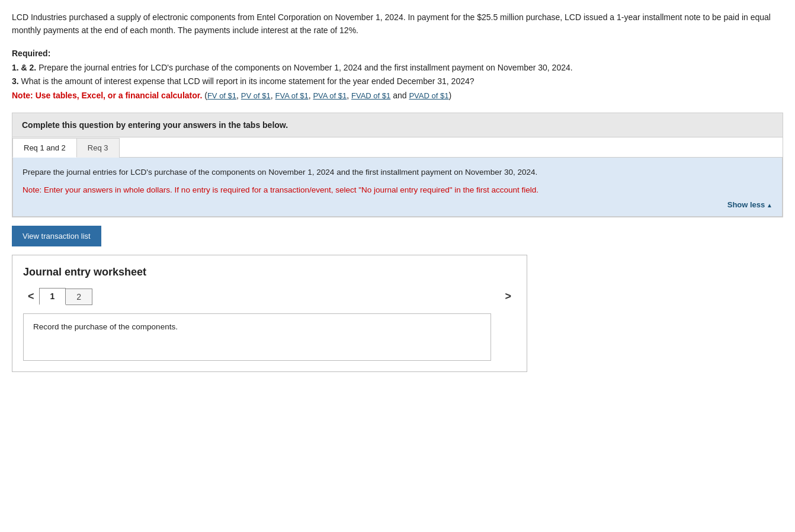 This screenshot has width=795, height=532. I want to click on show-less-link: Show less, so click(750, 205).